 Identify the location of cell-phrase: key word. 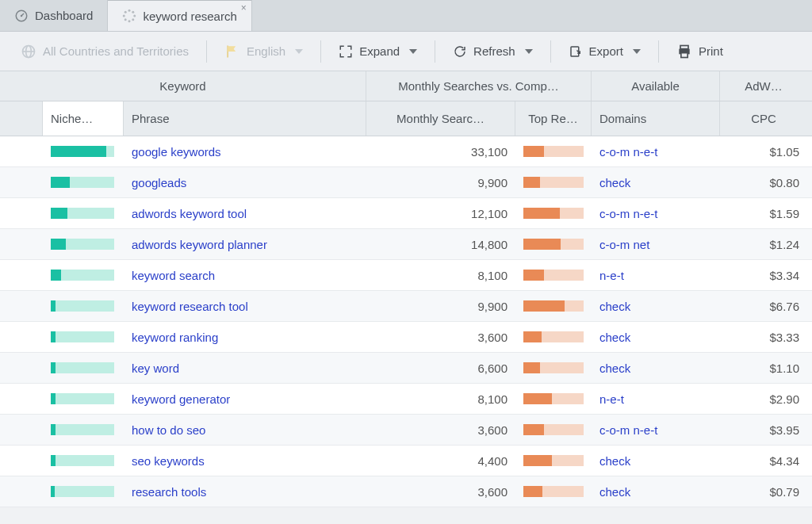
(245, 368).